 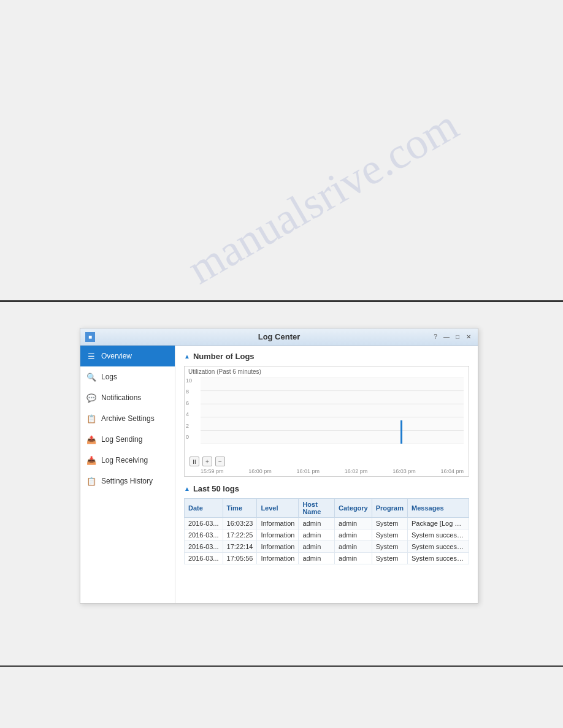 I want to click on watermark: manualsrive.com, so click(x=323, y=197).